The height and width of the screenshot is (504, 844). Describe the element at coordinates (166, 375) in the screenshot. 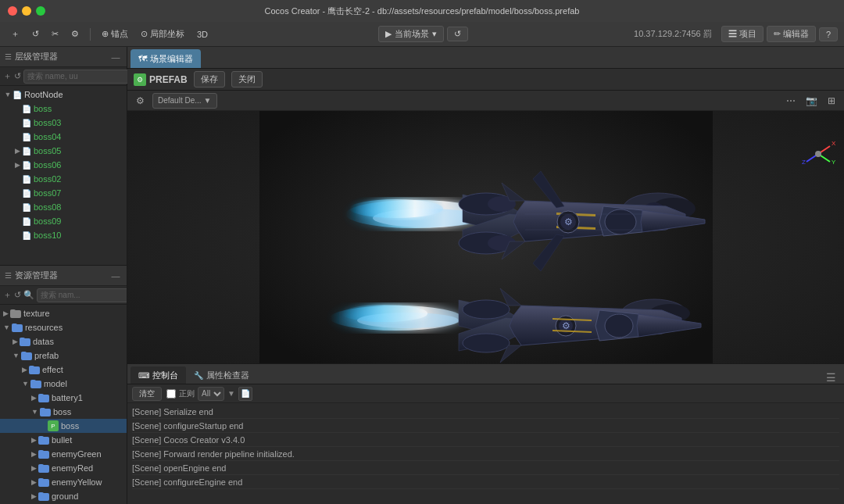

I see `console-tab-label: 控制台` at that location.